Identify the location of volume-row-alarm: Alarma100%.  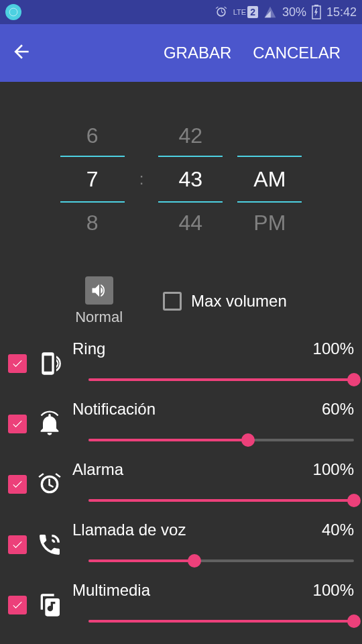
(181, 484).